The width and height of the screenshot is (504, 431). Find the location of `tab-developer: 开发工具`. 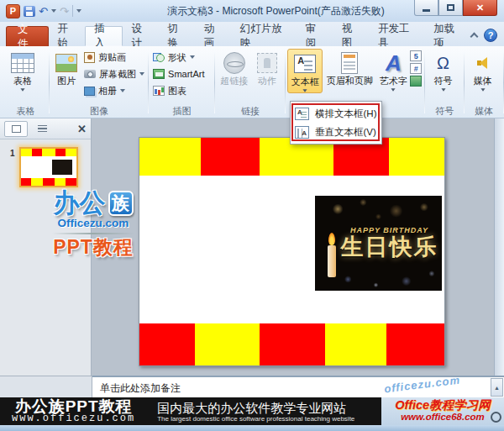

tab-developer: 开发工具 is located at coordinates (397, 36).